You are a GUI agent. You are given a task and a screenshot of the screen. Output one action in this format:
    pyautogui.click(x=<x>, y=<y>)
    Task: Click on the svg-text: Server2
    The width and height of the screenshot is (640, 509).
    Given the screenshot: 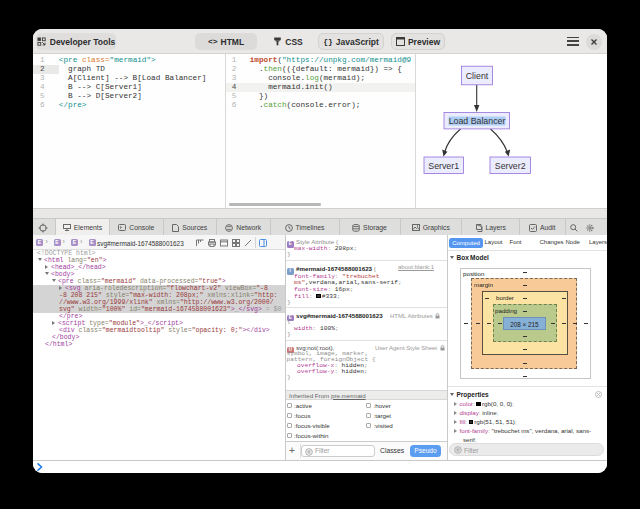 What is the action you would take?
    pyautogui.click(x=510, y=166)
    